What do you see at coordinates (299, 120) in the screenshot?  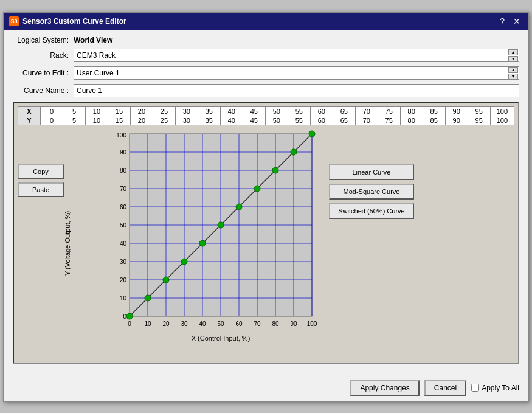 I see `table-y-cell: 55` at bounding box center [299, 120].